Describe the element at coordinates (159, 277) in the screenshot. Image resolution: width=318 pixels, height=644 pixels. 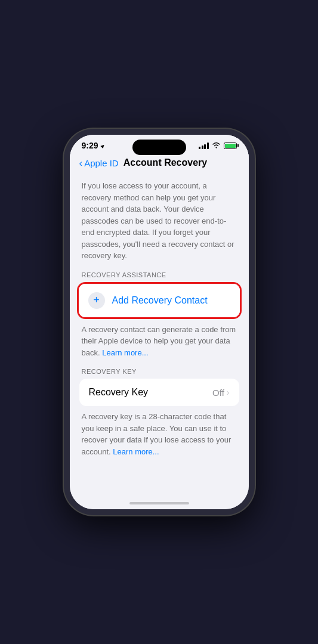
I see `section1-label: RECOVERY ASSISTANCE` at that location.